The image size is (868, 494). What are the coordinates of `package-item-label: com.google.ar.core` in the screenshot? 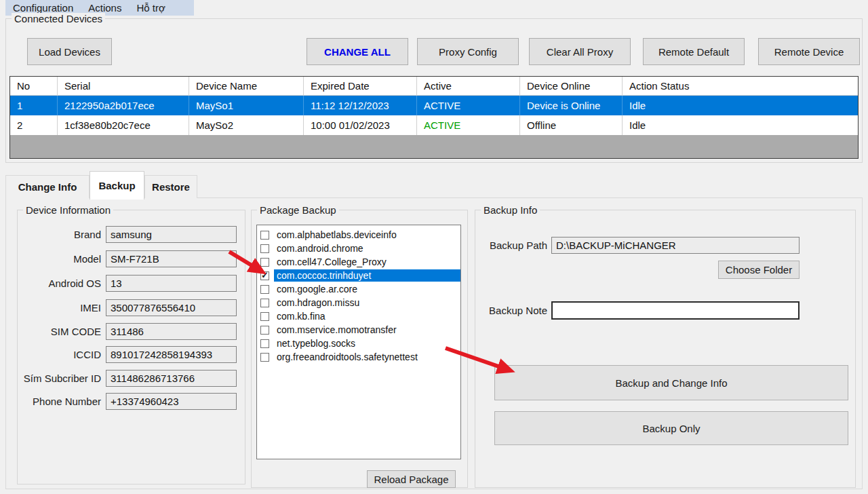 It's located at (317, 289).